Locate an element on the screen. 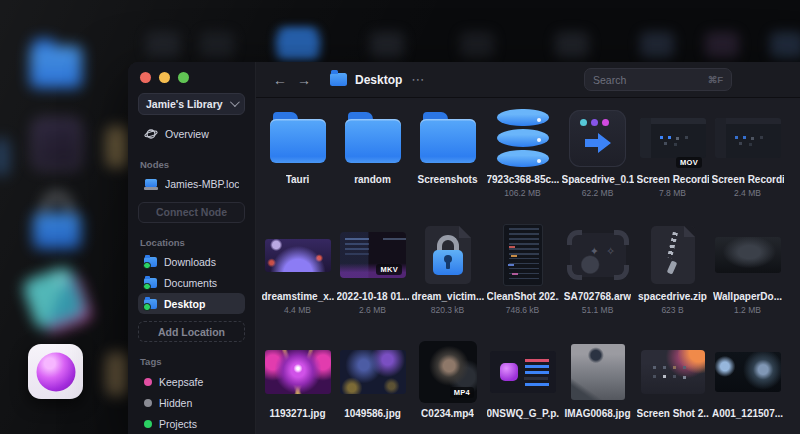 The image size is (800, 434). file-name: random is located at coordinates (372, 180).